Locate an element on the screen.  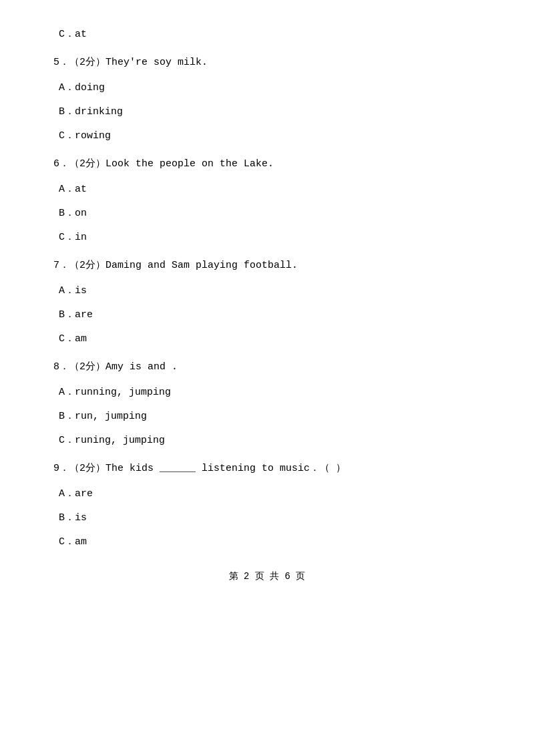
question-9-option-a: A．are is located at coordinates (267, 494).